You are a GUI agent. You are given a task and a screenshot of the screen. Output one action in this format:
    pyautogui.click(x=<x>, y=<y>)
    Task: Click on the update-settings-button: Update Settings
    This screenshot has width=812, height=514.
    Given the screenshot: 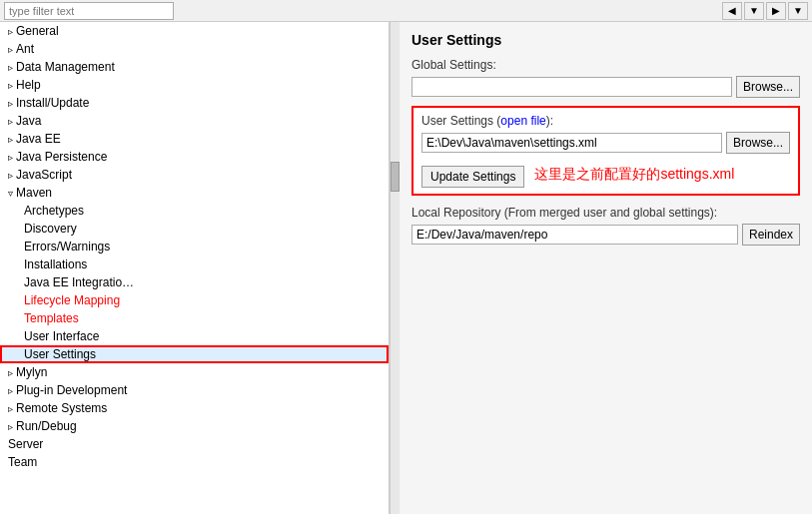 What is the action you would take?
    pyautogui.click(x=473, y=177)
    